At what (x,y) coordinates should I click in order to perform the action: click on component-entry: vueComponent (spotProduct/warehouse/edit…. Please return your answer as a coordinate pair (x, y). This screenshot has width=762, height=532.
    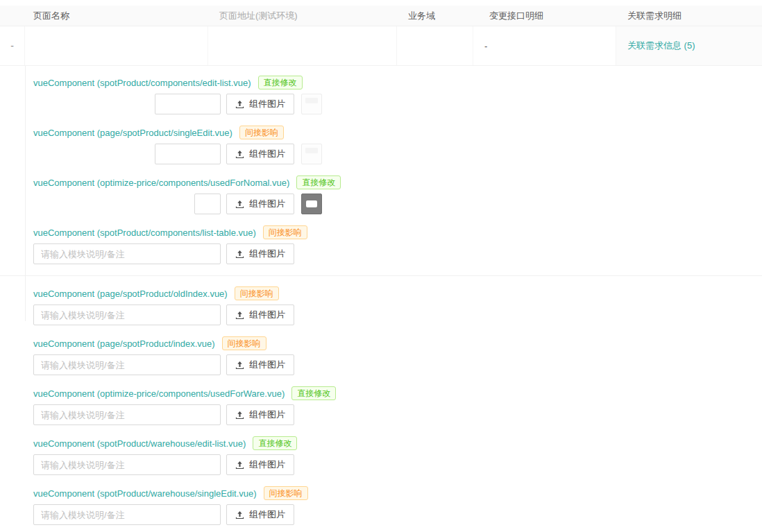
    Looking at the image, I should click on (398, 456).